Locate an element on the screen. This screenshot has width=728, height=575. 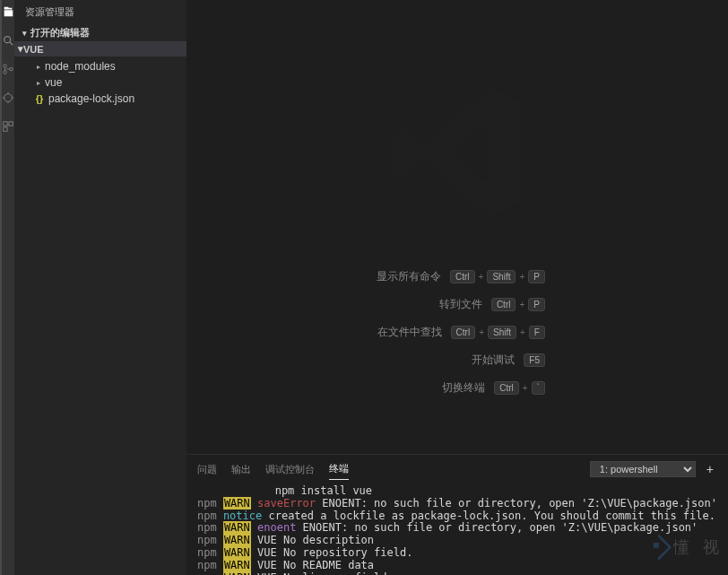
vscode-logo-icon is located at coordinates (457, 154).